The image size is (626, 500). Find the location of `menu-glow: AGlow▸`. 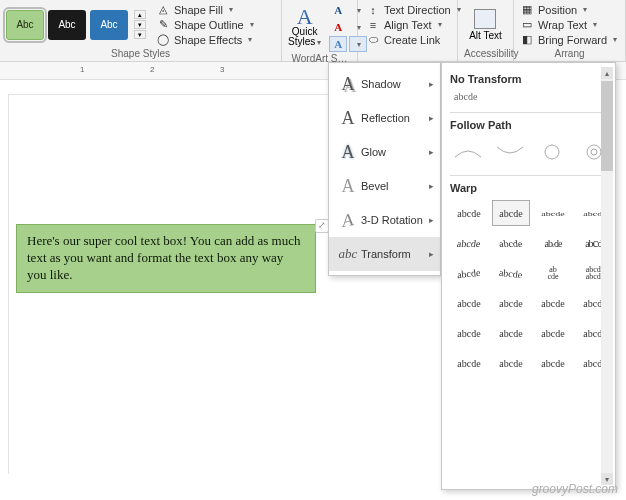

menu-glow: AGlow▸ is located at coordinates (384, 152).